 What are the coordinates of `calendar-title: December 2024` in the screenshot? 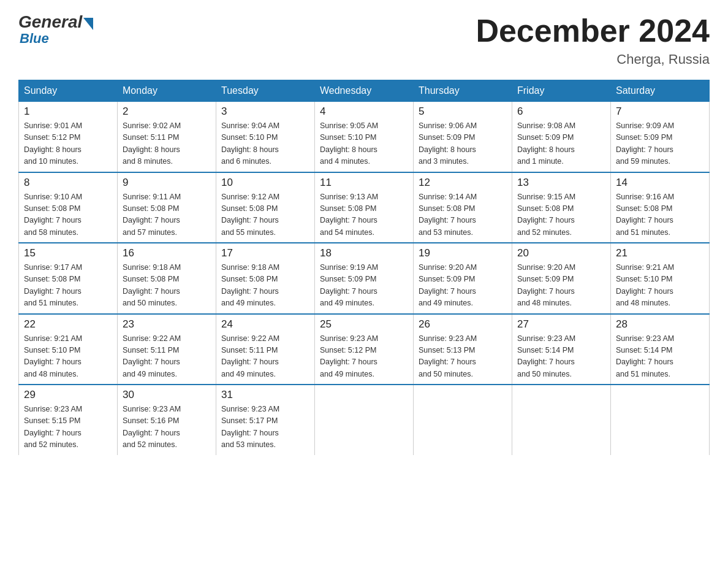 It's located at (593, 31).